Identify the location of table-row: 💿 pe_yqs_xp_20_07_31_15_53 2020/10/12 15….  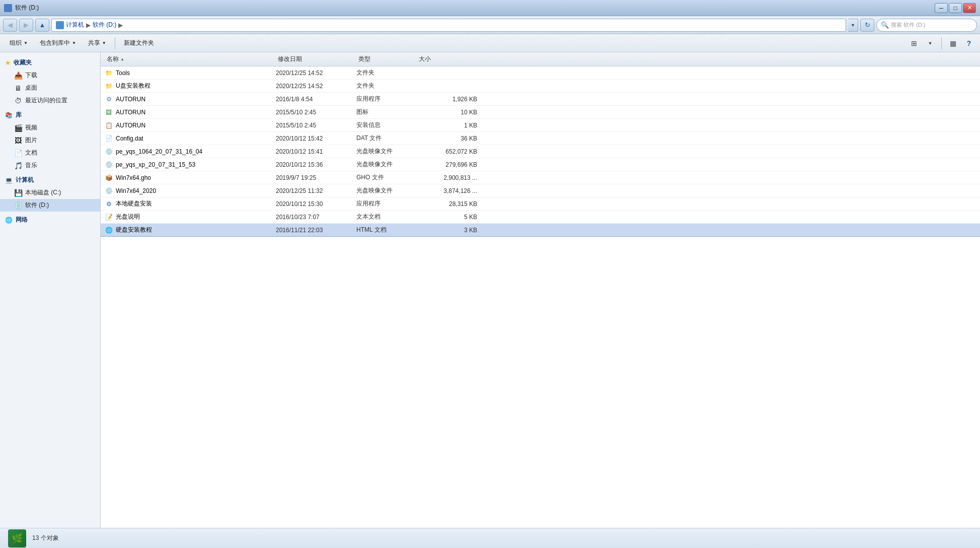
(541, 165).